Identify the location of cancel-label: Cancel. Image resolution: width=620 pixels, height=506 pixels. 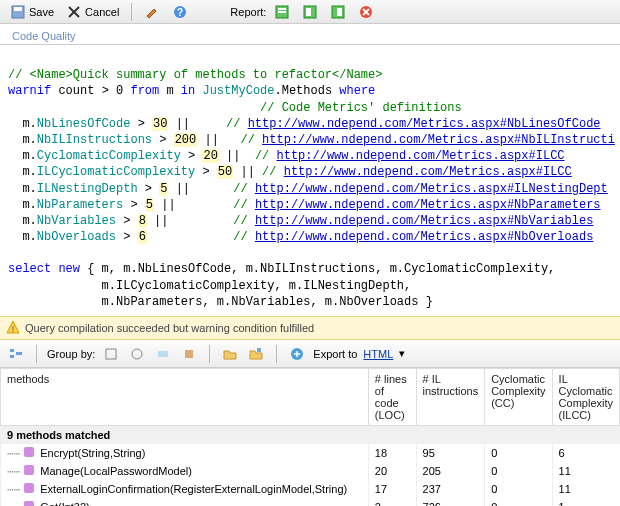
(102, 12).